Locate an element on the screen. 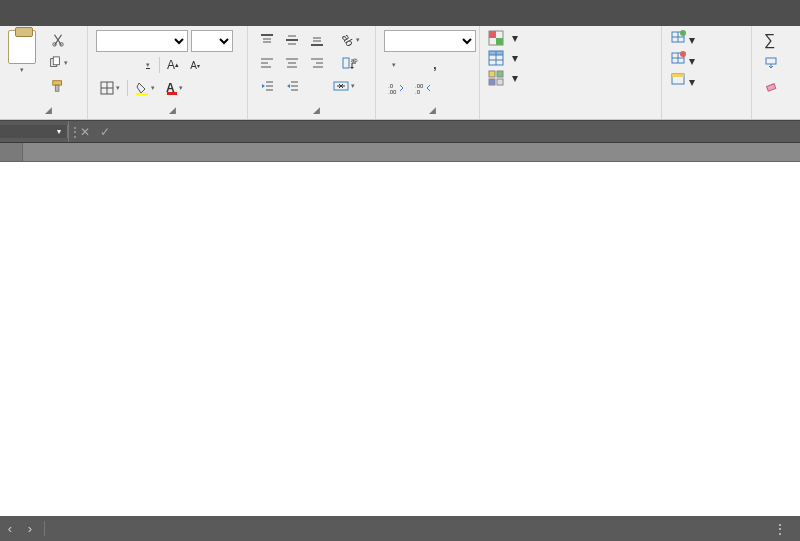 The image size is (800, 541). orientation-button: ab▾ is located at coordinates (351, 40).